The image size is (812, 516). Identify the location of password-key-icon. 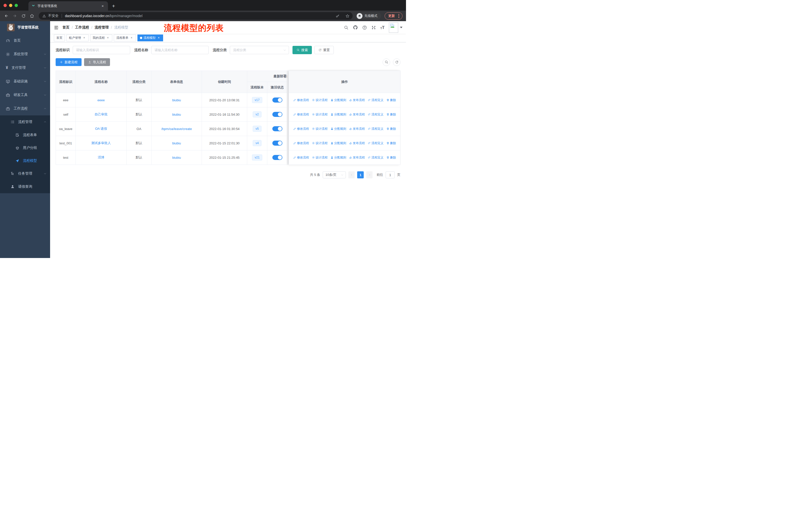
(338, 16).